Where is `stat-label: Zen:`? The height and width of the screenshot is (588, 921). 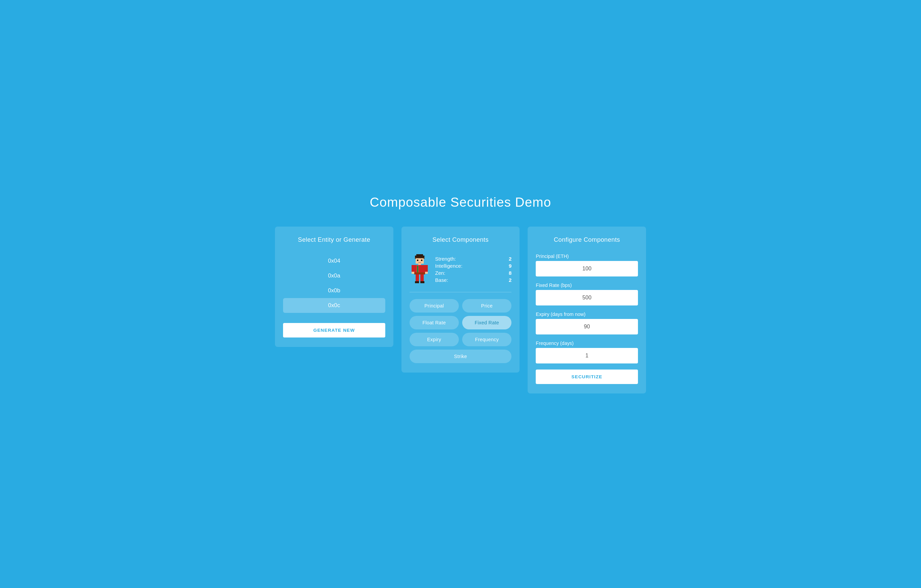
stat-label: Zen: is located at coordinates (440, 273).